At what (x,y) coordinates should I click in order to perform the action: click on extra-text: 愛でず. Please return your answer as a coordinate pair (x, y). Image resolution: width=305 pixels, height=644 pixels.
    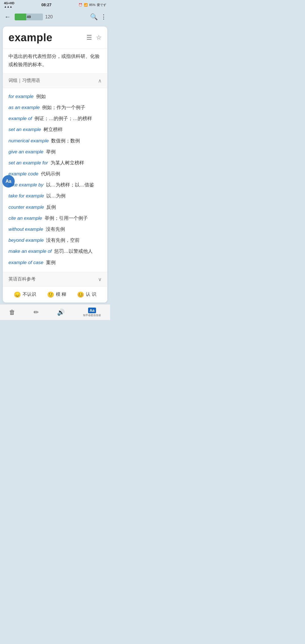
    Looking at the image, I should click on (102, 5).